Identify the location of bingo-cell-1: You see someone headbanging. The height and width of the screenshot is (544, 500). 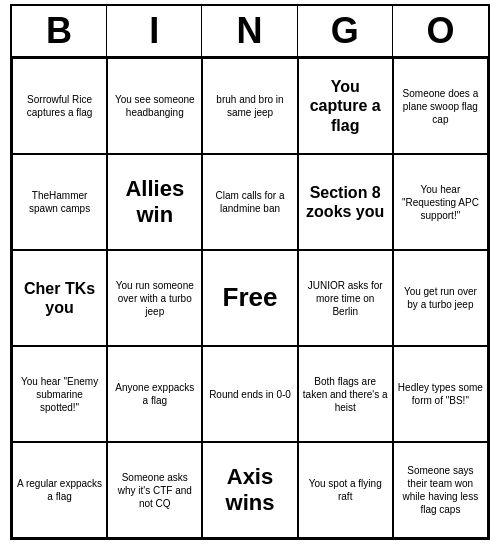
(154, 106).